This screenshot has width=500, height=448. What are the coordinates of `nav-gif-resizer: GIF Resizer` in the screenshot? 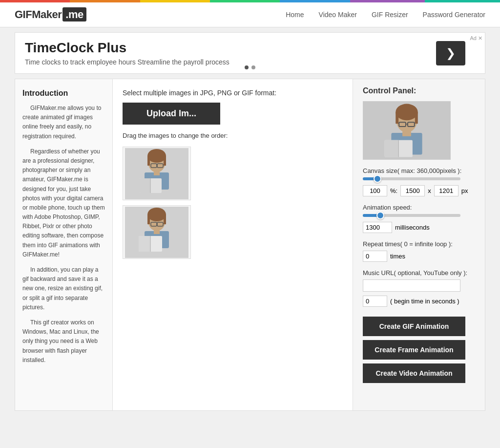 It's located at (390, 15).